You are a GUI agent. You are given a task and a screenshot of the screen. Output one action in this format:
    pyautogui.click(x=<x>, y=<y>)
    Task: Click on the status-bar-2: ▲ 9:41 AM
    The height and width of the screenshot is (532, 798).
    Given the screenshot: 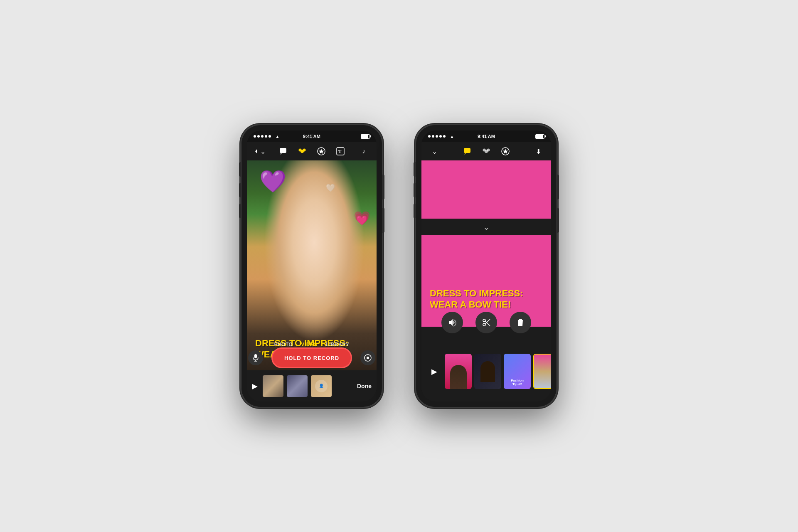 What is the action you would take?
    pyautogui.click(x=486, y=136)
    